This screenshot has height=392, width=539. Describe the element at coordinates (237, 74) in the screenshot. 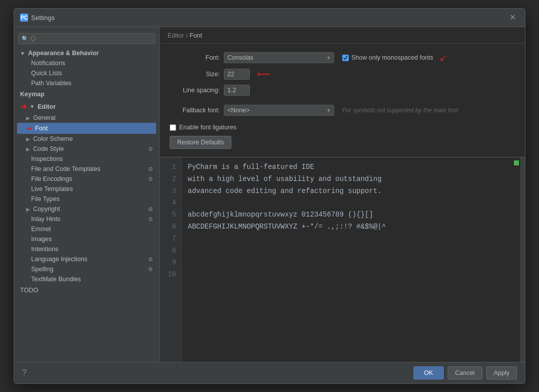

I see `size-input` at that location.